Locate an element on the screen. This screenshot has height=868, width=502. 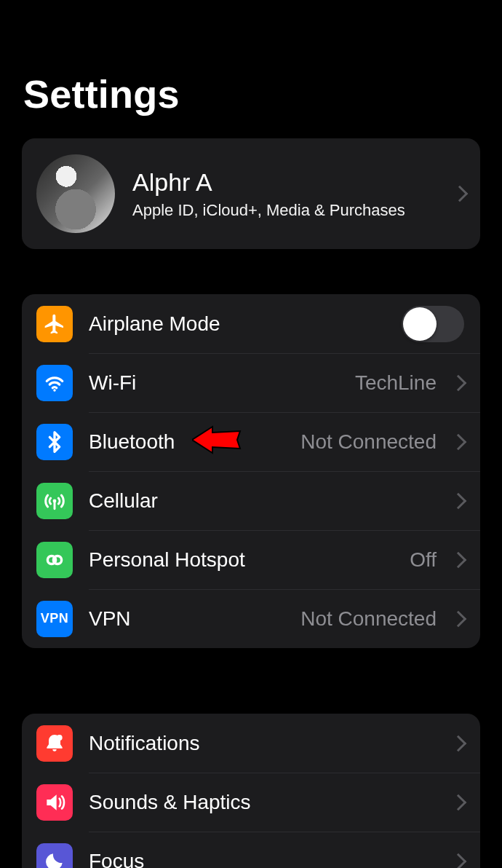
profile-text: Alphr A Apple ID, iCloud+, Media & Purch… is located at coordinates (290, 194).